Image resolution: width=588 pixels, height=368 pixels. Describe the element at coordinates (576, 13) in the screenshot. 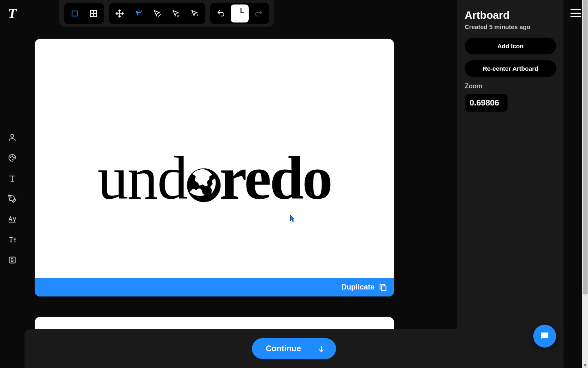

I see `menu-button` at that location.